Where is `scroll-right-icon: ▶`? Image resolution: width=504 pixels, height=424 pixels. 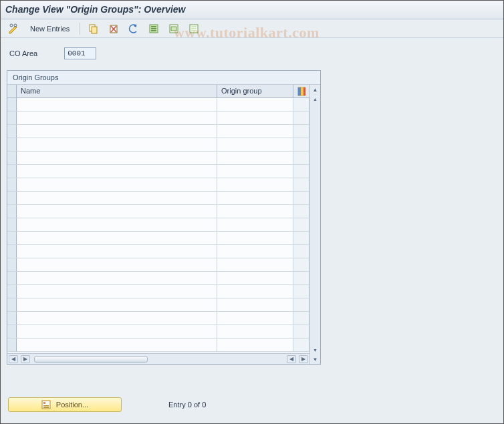
scroll-right-icon: ▶ is located at coordinates (303, 359).